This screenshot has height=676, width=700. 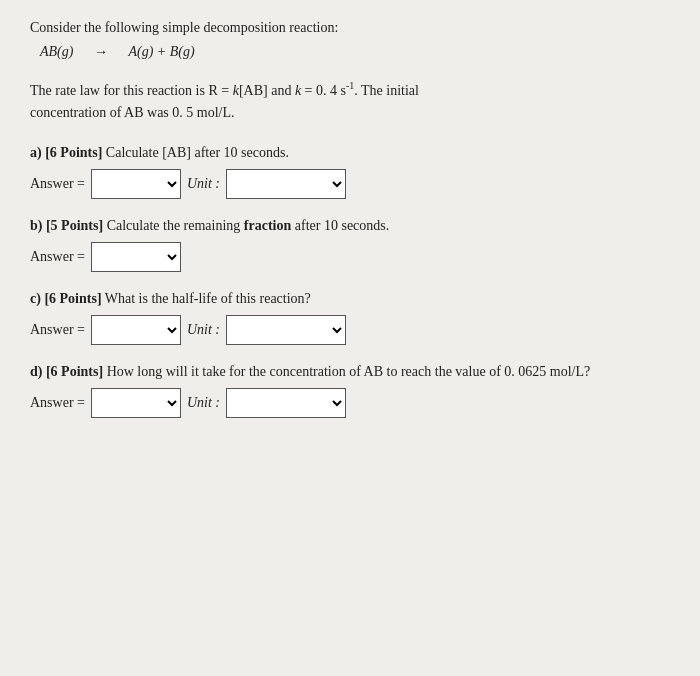 I want to click on question-b-text-pre: Calculate the remaining, so click(x=174, y=226).